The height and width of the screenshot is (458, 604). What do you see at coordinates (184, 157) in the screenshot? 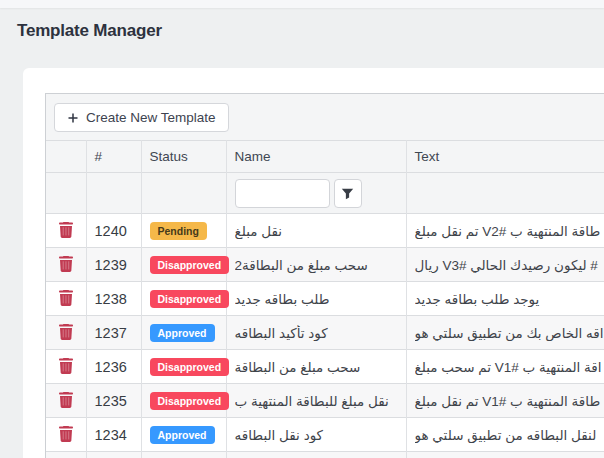
I see `column-header-status: Status` at bounding box center [184, 157].